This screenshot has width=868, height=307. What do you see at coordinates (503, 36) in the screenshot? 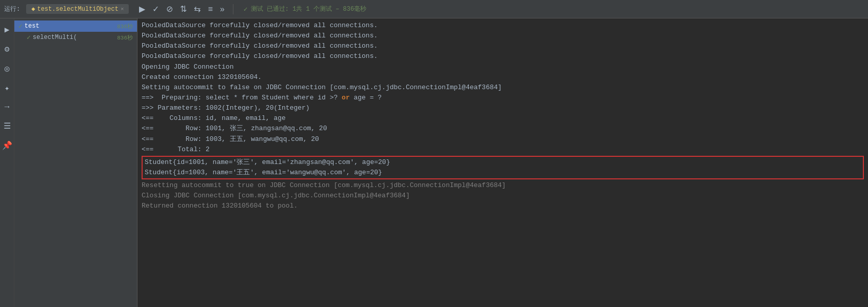
I see `console-line-2: PooledDataSource forcefully closed/remov…` at bounding box center [503, 36].